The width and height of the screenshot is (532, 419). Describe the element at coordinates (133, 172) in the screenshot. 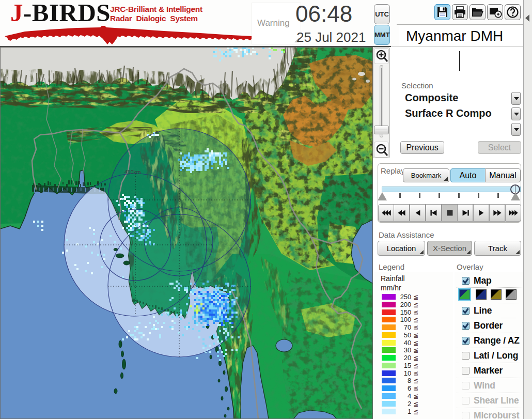

I see `svg-text: 450km` at that location.